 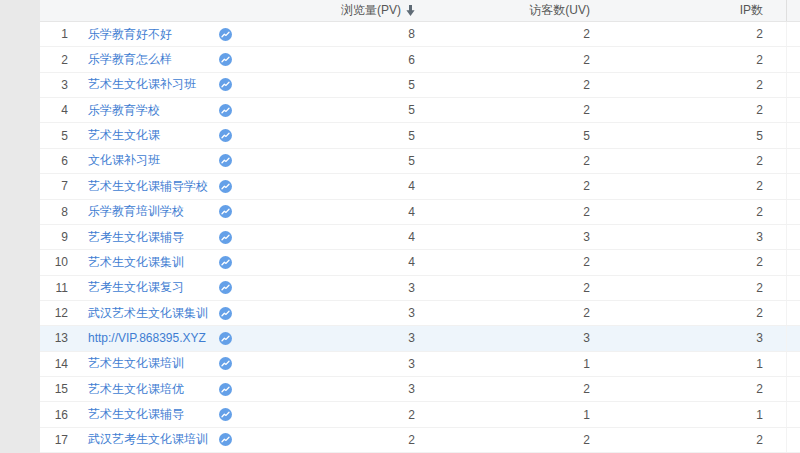 What do you see at coordinates (54, 288) in the screenshot?
I see `row-index: 11` at bounding box center [54, 288].